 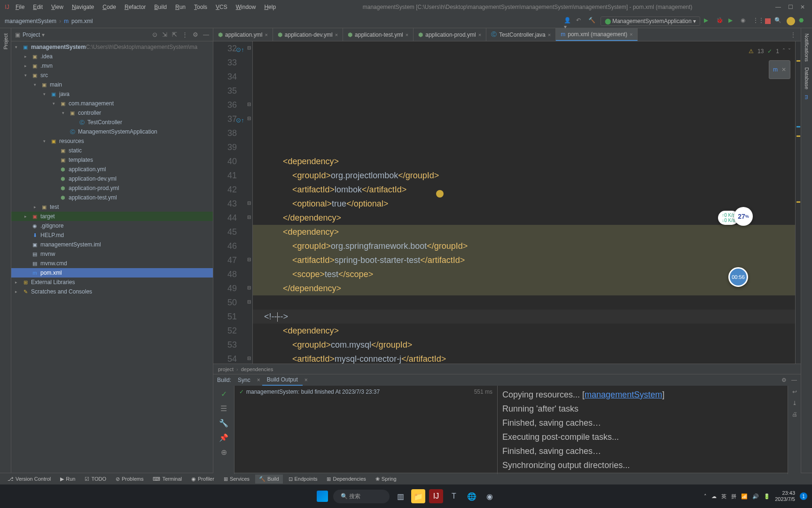 I want to click on run-icon: ▶, so click(x=708, y=21).